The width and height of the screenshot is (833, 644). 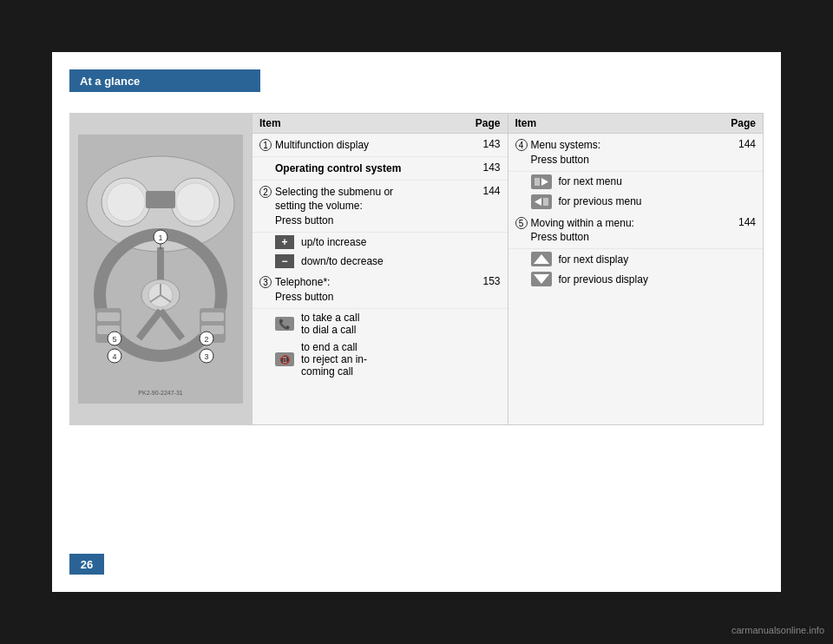 I want to click on row-number: 4, so click(x=523, y=144).